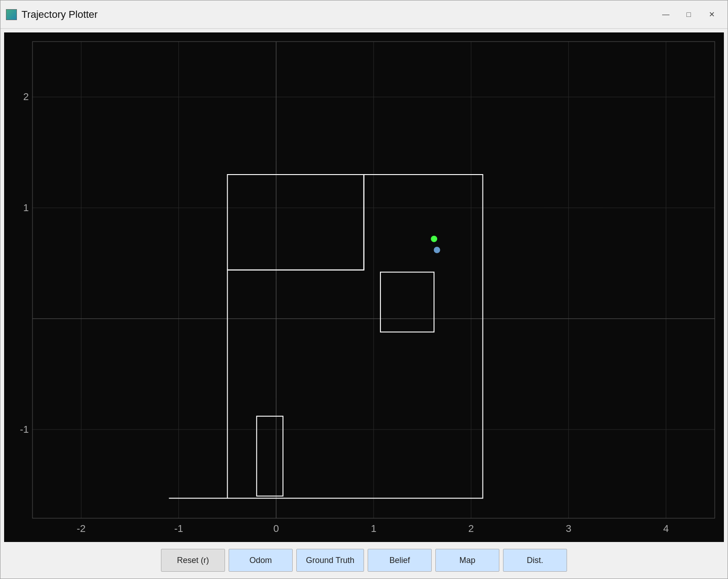 The image size is (728, 579). Describe the element at coordinates (467, 560) in the screenshot. I see `map-button: Map` at that location.